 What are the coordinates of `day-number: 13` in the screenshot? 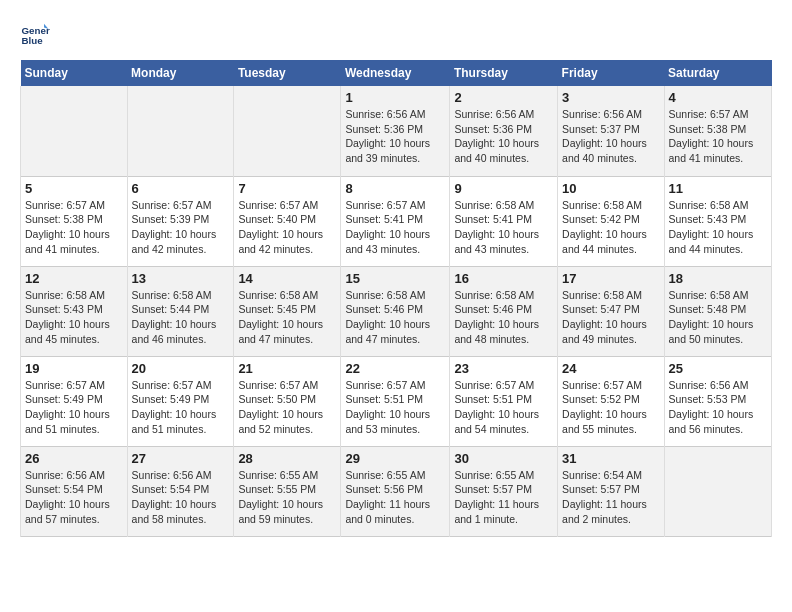 It's located at (181, 278).